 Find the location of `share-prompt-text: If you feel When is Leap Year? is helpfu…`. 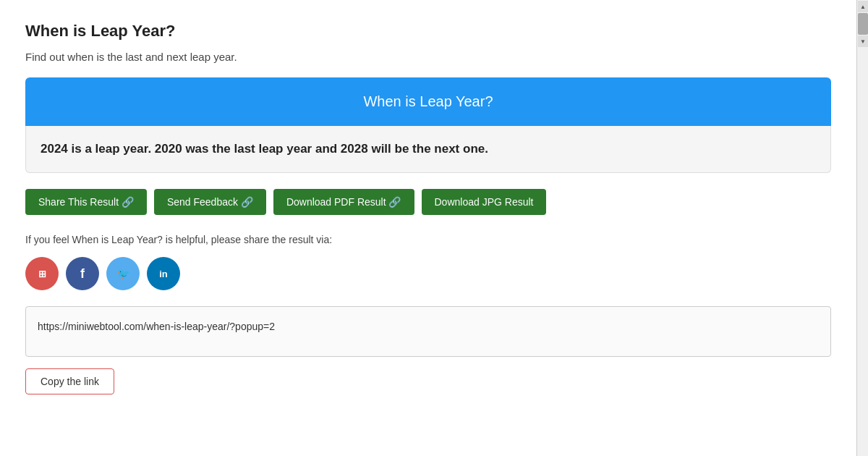

share-prompt-text: If you feel When is Leap Year? is helpfu… is located at coordinates (428, 240).